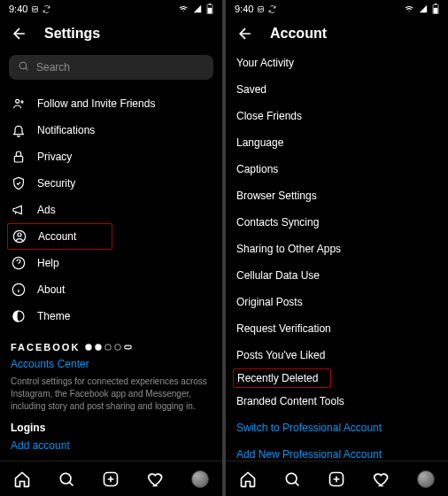  I want to click on messenger-icon, so click(98, 347).